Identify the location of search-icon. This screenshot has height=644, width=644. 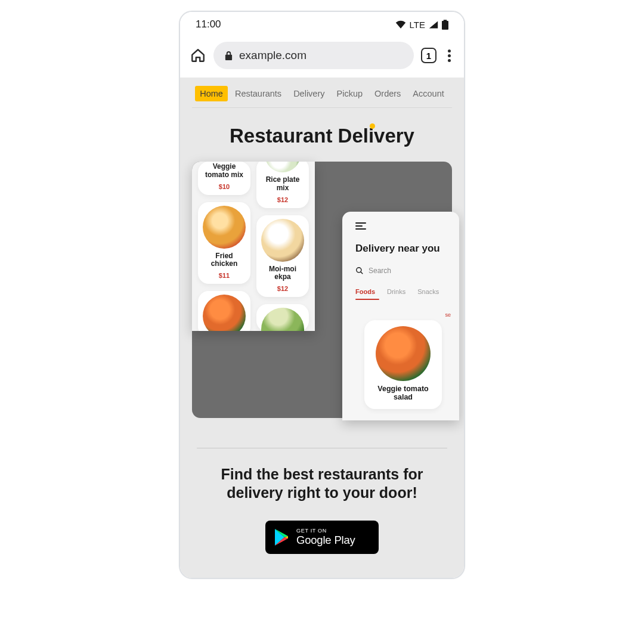
(360, 271).